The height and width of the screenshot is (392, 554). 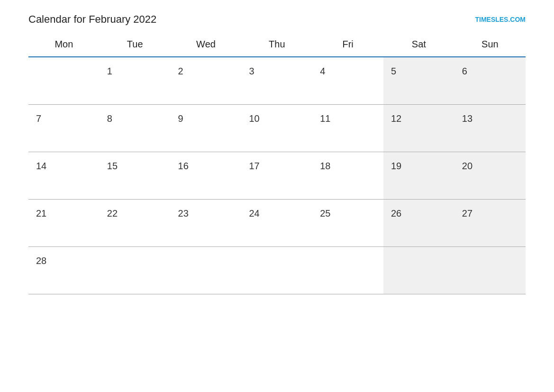 I want to click on header: Calendar for February 2022 TIMESLES.COM, so click(x=277, y=19).